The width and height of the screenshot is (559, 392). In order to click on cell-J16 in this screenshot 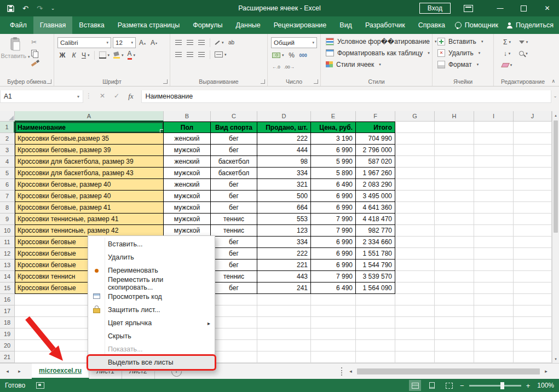, I will do `click(533, 300)`.